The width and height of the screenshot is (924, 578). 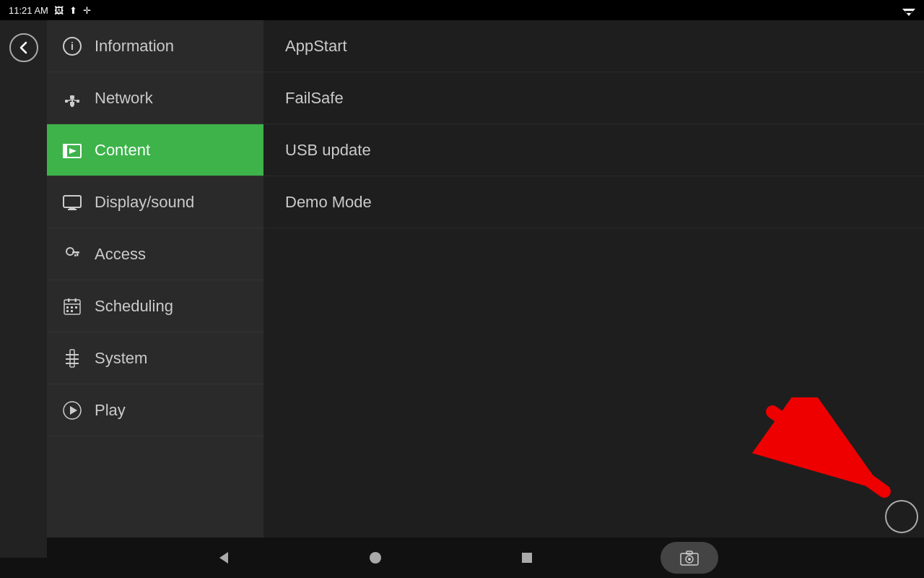 I want to click on svg-text: i, so click(x=72, y=46).